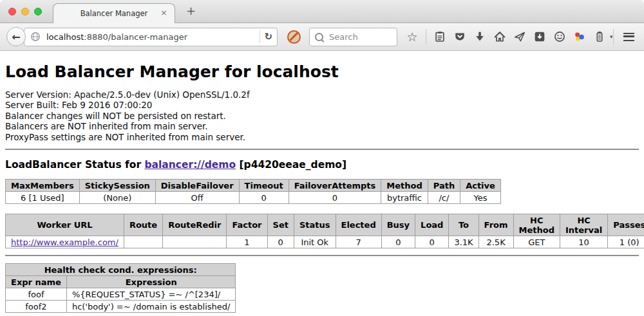 The width and height of the screenshot is (644, 316). What do you see at coordinates (151, 306) in the screenshot?
I see `expression-value: hc('body') =~ /domain is established/` at bounding box center [151, 306].